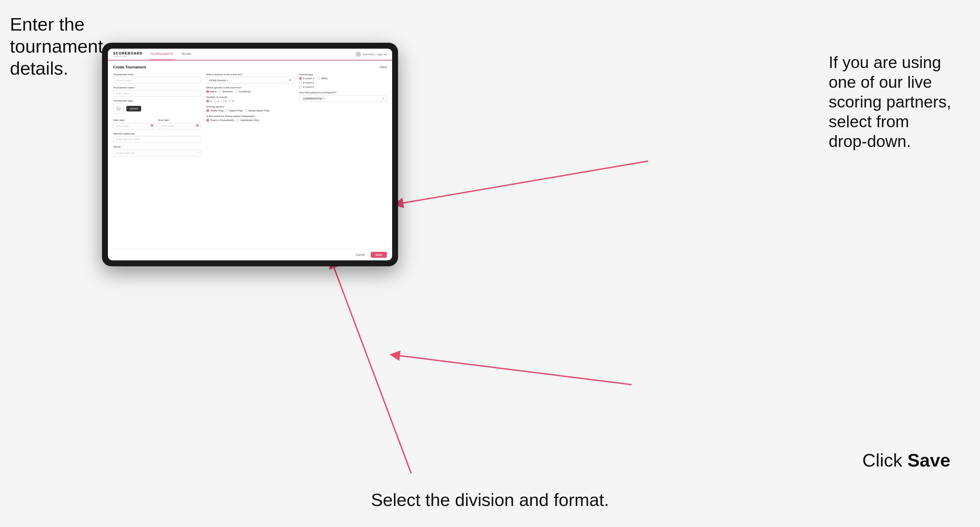 The height and width of the screenshot is (527, 980). Describe the element at coordinates (250, 111) in the screenshot. I see `scoring-radio-group: Stroke Play Match Play Medal Match Play` at that location.